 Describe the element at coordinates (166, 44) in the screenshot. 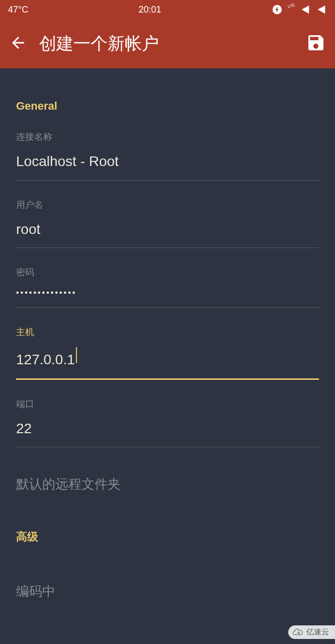

I see `page-title: 创建一个新帐户` at that location.